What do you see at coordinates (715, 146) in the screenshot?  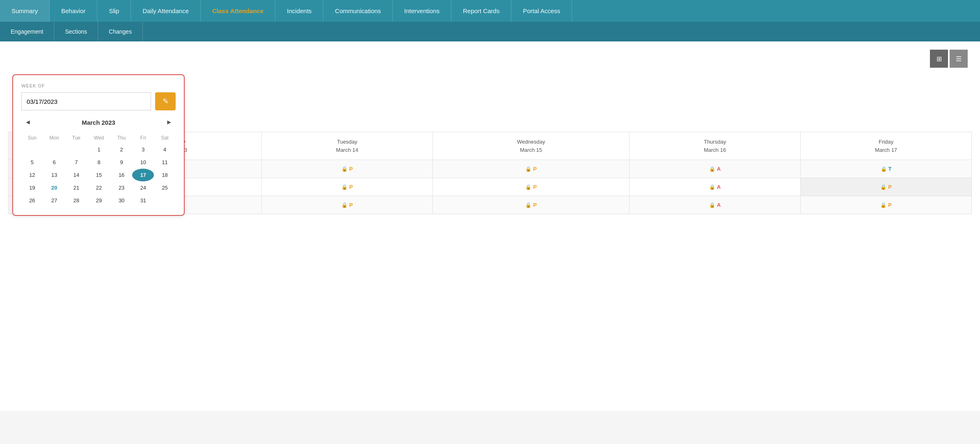 I see `att-col-header: ThursdayMarch 16` at bounding box center [715, 146].